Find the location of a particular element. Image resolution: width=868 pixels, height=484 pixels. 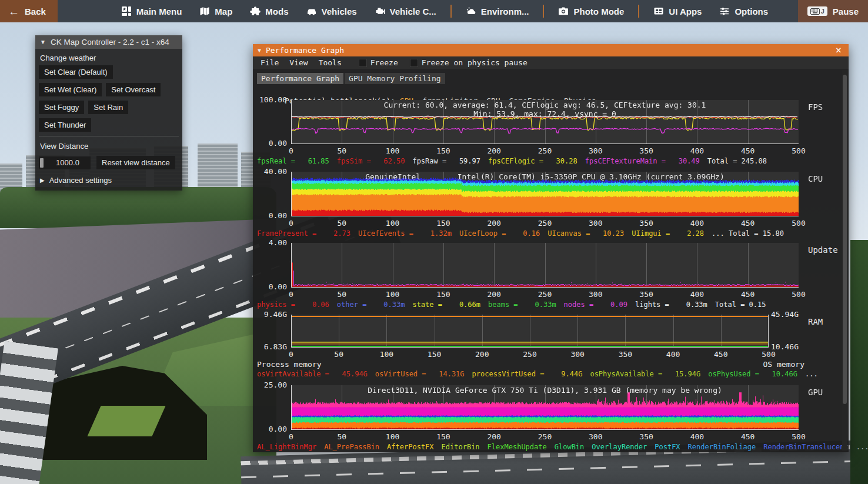

legend-item: nodes = 0.09 is located at coordinates (596, 305).